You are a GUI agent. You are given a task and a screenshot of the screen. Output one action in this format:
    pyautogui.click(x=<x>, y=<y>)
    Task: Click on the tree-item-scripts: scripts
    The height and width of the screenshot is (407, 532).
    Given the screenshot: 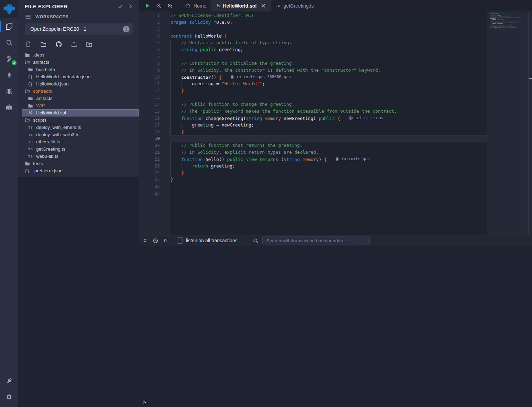 What is the action you would take?
    pyautogui.click(x=79, y=120)
    